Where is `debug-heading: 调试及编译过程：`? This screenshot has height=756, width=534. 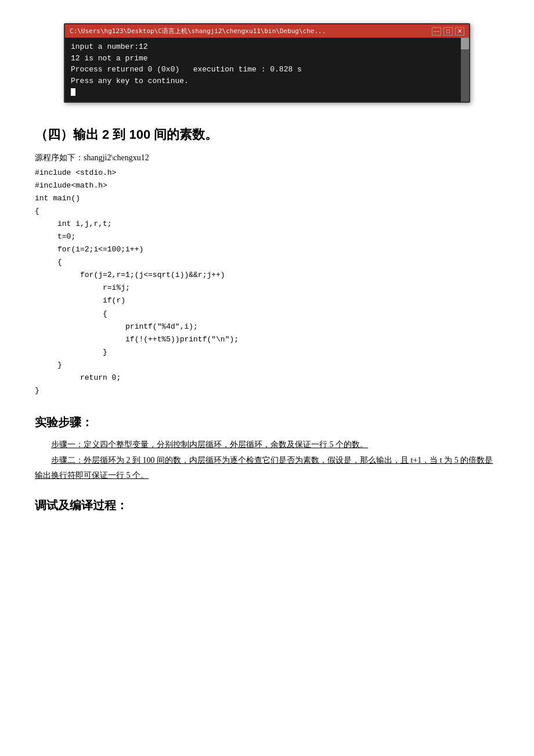 debug-heading: 调试及编译过程： is located at coordinates (267, 505).